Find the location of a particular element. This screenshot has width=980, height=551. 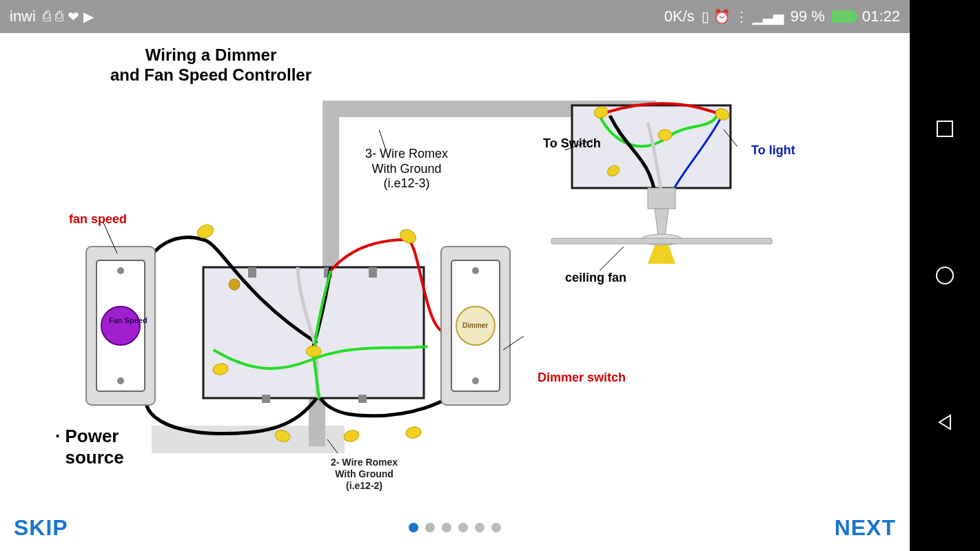

alarm-icon: ⏰ is located at coordinates (722, 17).